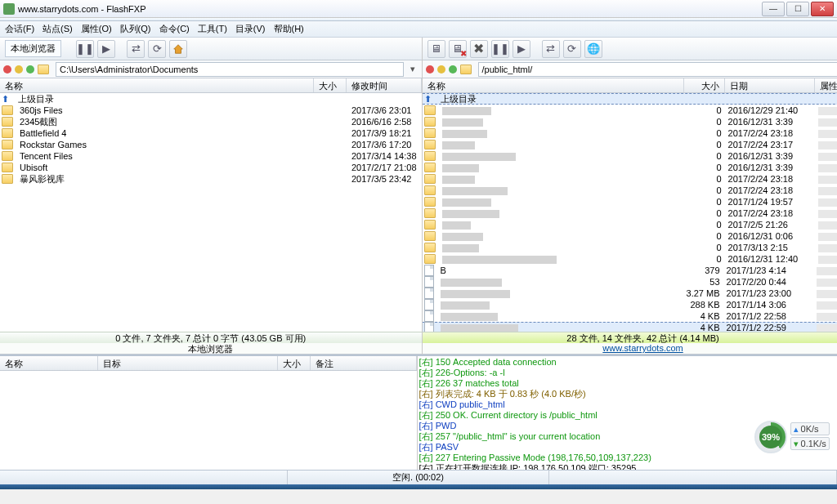 The width and height of the screenshot is (837, 504). Describe the element at coordinates (826, 85) in the screenshot. I see `col-attr: 属性` at that location.